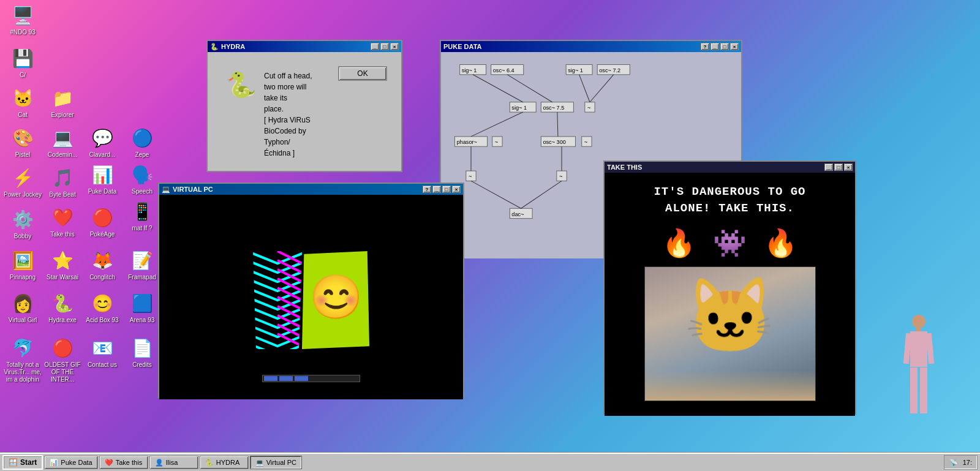  I want to click on stripes-svg, so click(277, 300).